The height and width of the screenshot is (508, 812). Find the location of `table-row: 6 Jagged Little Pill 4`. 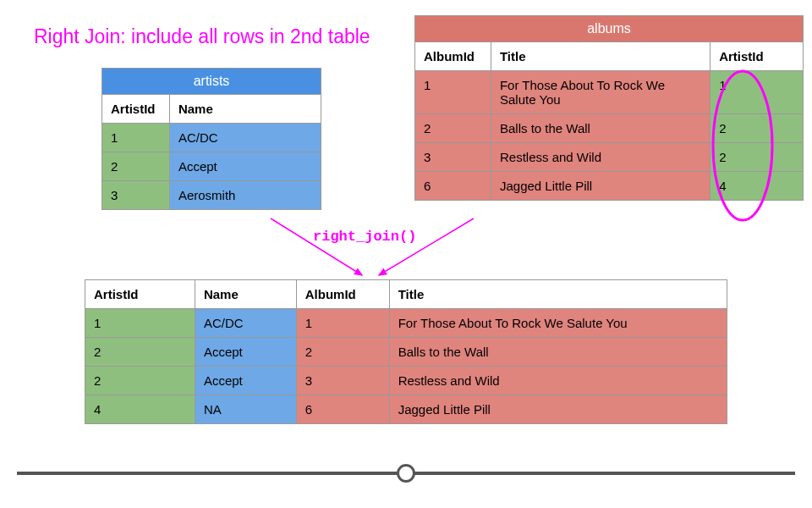

table-row: 6 Jagged Little Pill 4 is located at coordinates (609, 186).